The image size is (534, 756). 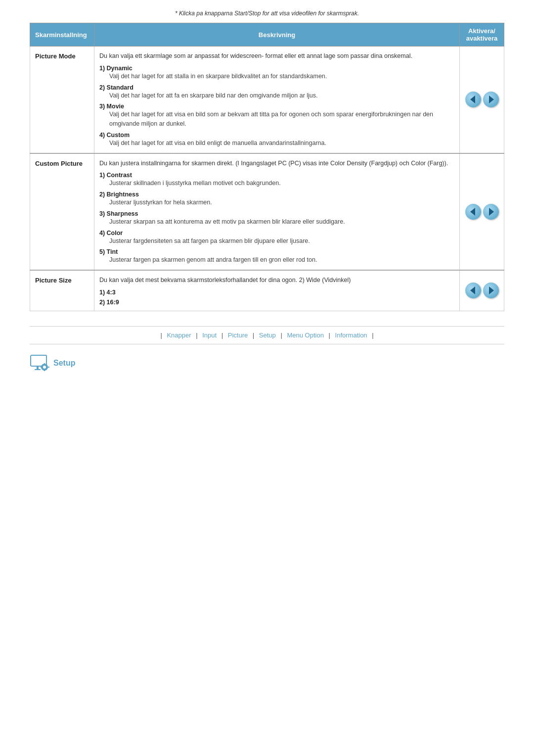 I want to click on nav-sep5: |, so click(x=329, y=335).